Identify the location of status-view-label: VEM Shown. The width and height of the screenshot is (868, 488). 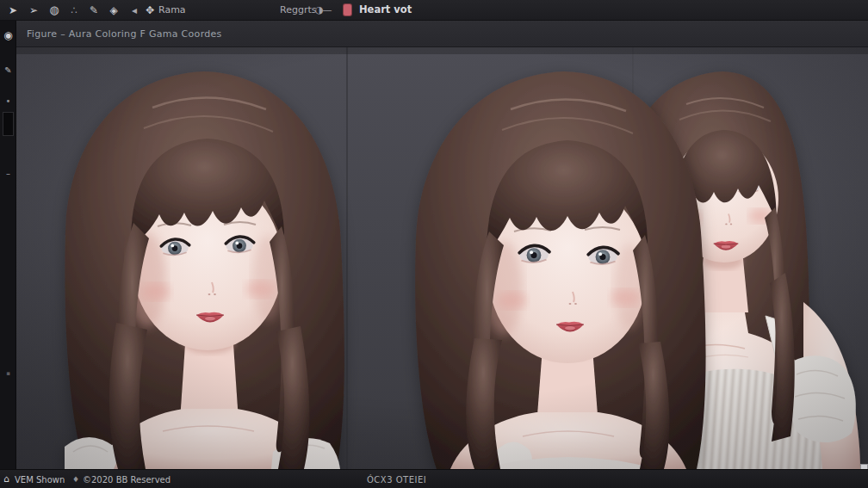
(40, 480).